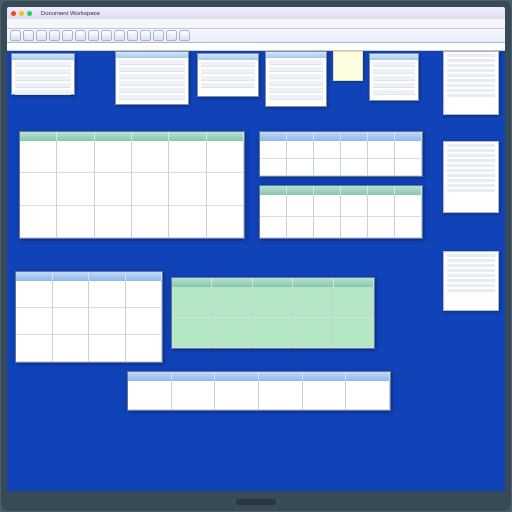 The image size is (512, 512). I want to click on window-title: Document Workspace, so click(70, 13).